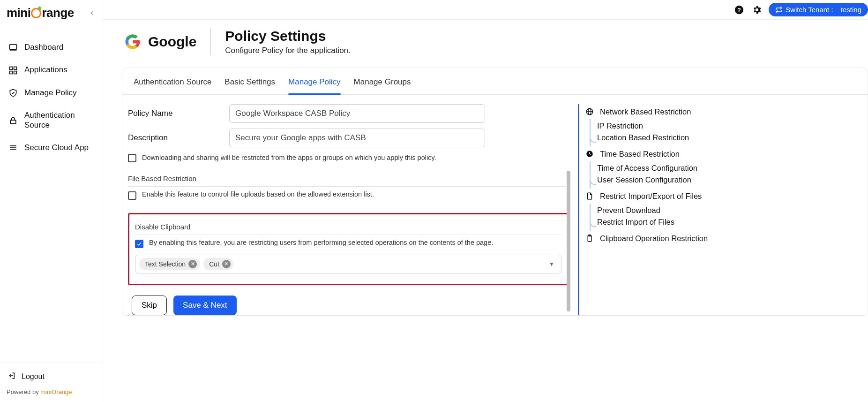  Describe the element at coordinates (818, 9) in the screenshot. I see `switch-tenant-button: Switch Tenant : testing` at that location.